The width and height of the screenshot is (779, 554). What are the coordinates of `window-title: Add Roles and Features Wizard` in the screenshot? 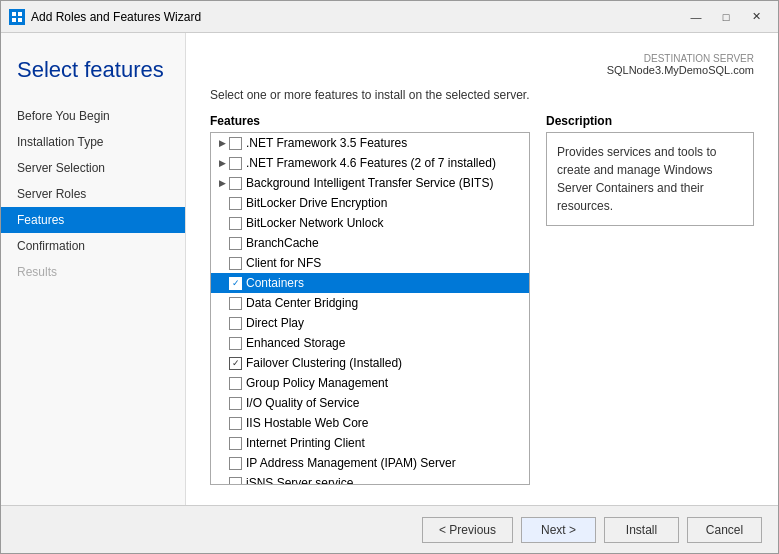 It's located at (116, 17).